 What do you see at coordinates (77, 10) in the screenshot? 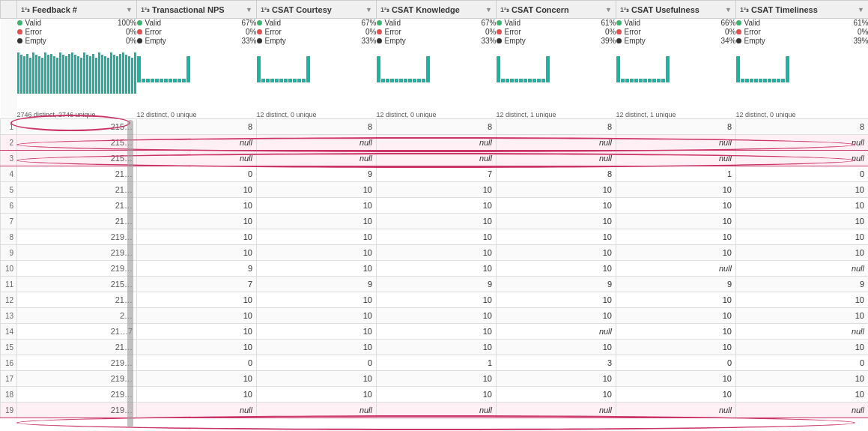
I see `col-header-feedback: 1²₃ Feedback # ▼` at bounding box center [77, 10].